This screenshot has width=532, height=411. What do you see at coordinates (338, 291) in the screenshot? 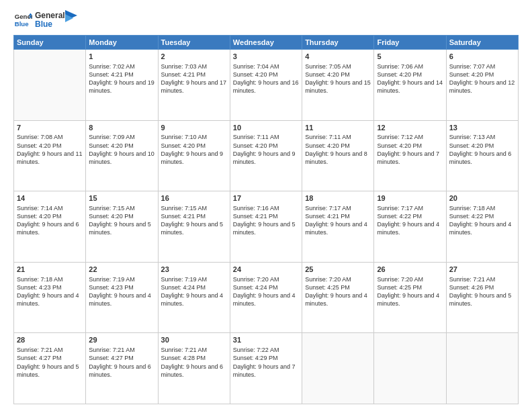
I see `day-info: Sunrise: 7:20 AMSunset: 4:25 PMDaylight:…` at bounding box center [338, 291].